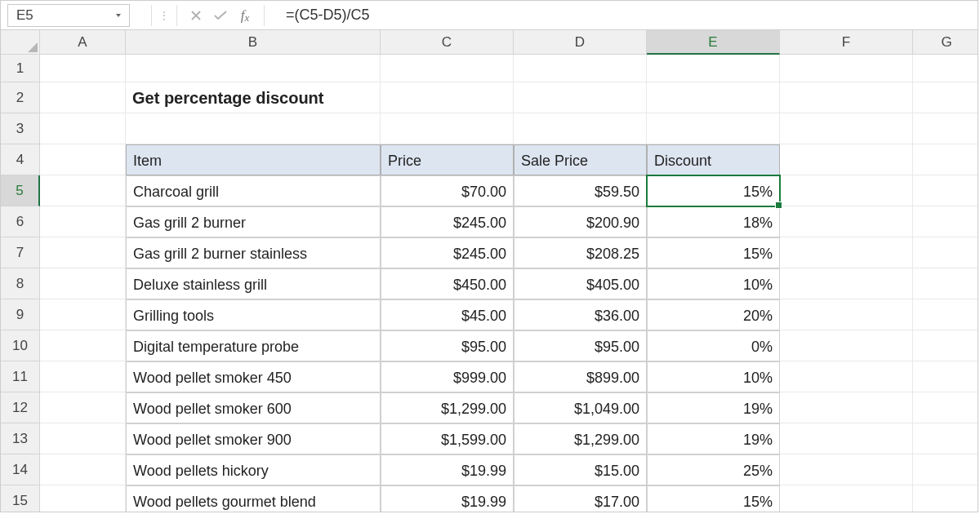  Describe the element at coordinates (714, 160) in the screenshot. I see `header-discount: Discount` at that location.